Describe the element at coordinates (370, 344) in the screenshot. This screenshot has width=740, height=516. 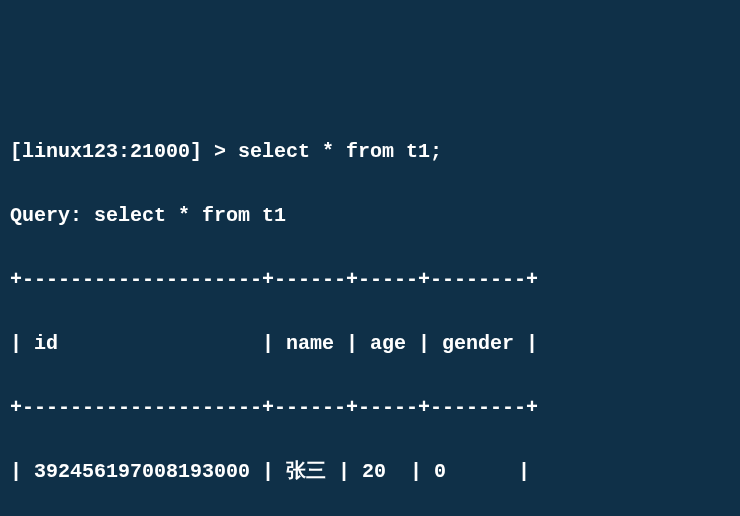
I see `table-header: | id | name | age | gender |` at that location.